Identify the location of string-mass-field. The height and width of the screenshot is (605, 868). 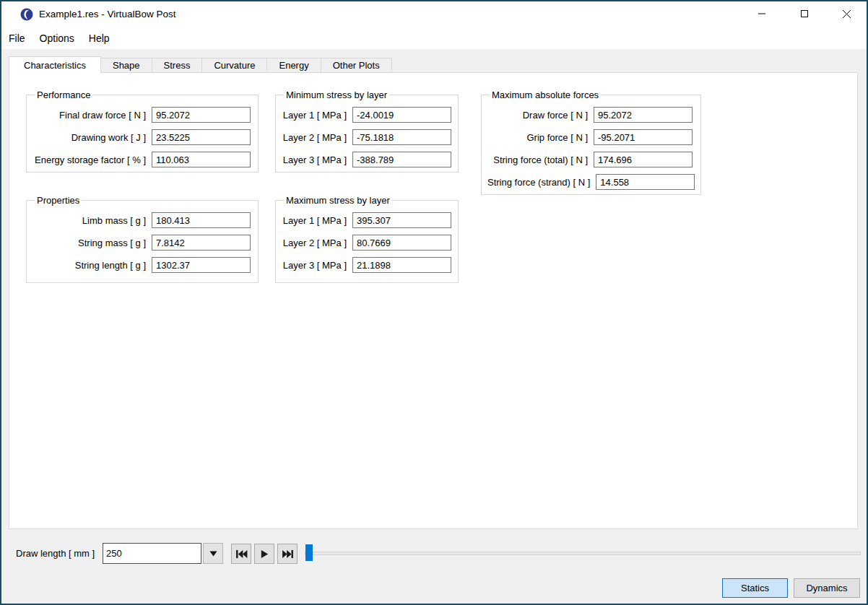
(201, 243).